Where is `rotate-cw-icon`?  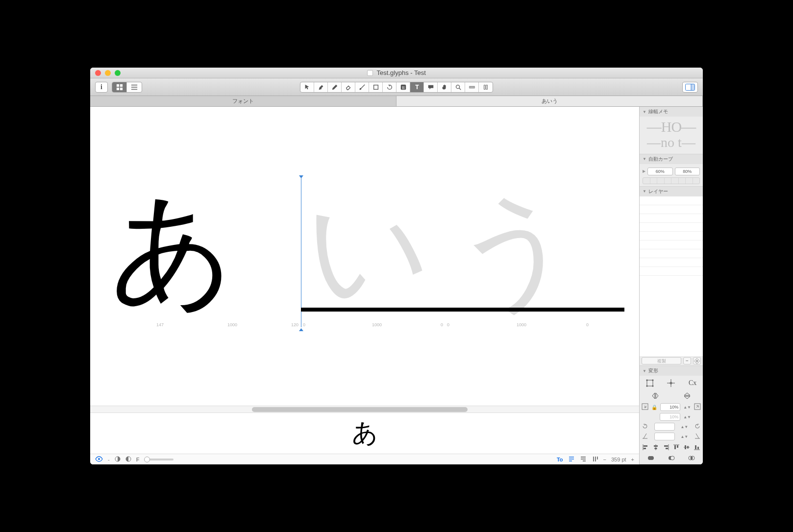
rotate-cw-icon is located at coordinates (697, 427).